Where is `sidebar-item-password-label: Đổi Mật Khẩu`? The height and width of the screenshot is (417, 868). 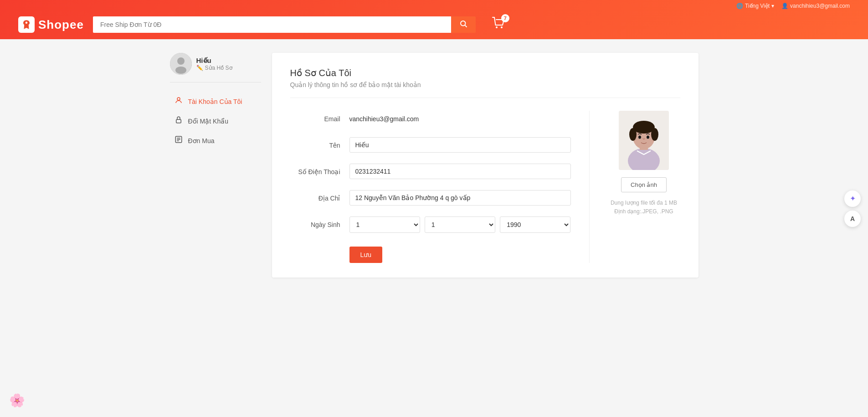 sidebar-item-password-label: Đổi Mật Khẩu is located at coordinates (208, 121).